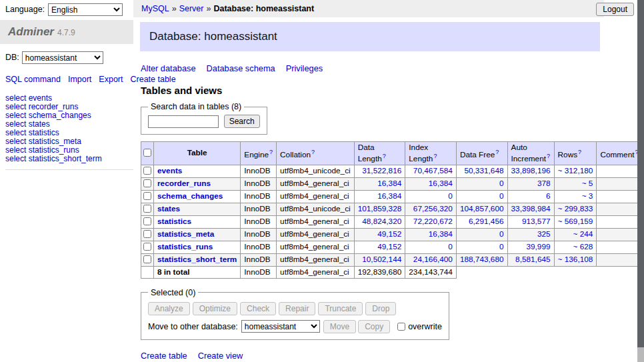  I want to click on copy-button: Copy, so click(374, 327).